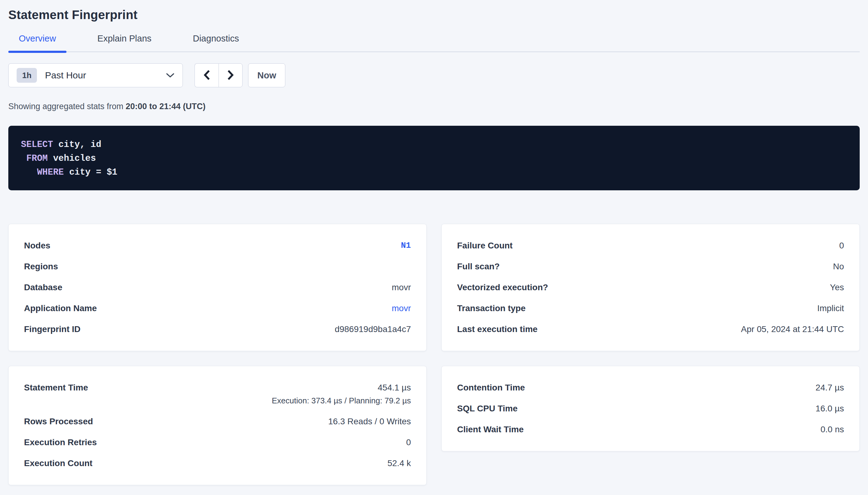 Image resolution: width=868 pixels, height=495 pixels. Describe the element at coordinates (231, 75) in the screenshot. I see `next-interval-button` at that location.